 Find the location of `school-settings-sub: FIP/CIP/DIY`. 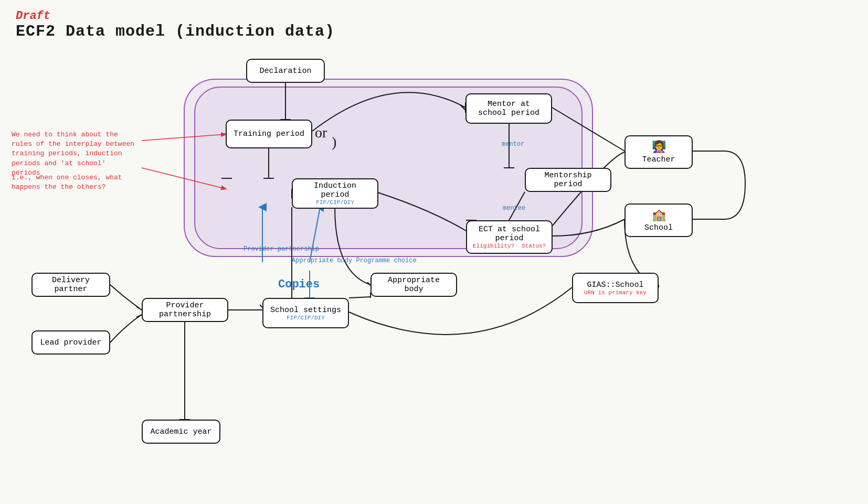

school-settings-sub: FIP/CIP/DIY is located at coordinates (305, 318).